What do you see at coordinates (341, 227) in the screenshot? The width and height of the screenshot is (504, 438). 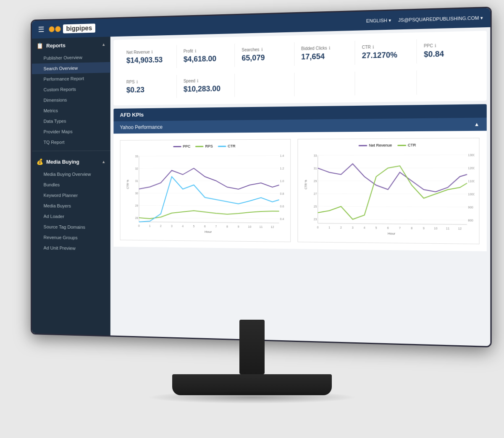 I see `svg-text: 2` at bounding box center [341, 227].